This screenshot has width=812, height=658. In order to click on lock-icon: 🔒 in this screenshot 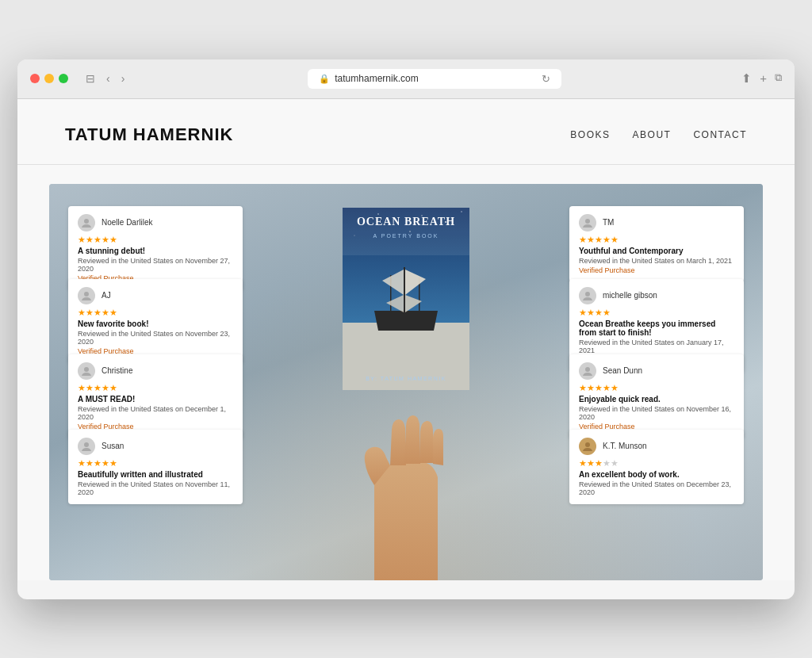, I will do `click(324, 79)`.